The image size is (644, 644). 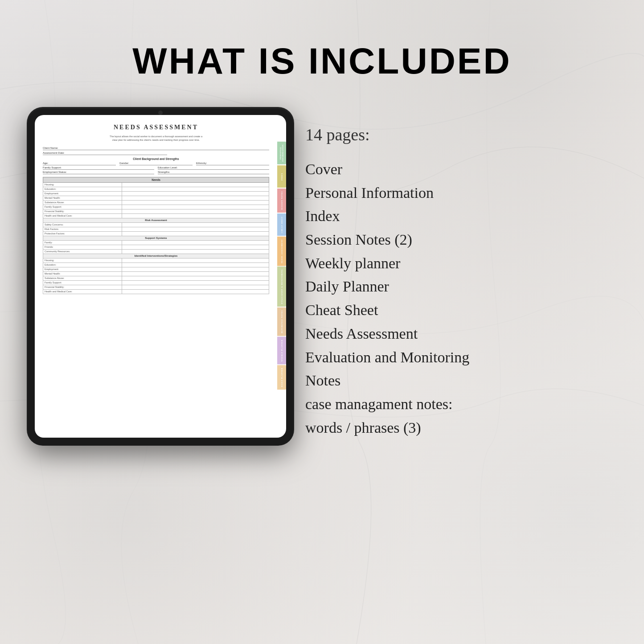 What do you see at coordinates (282, 322) in the screenshot?
I see `tab-reference-notes: REFERENCE NOTES` at bounding box center [282, 322].